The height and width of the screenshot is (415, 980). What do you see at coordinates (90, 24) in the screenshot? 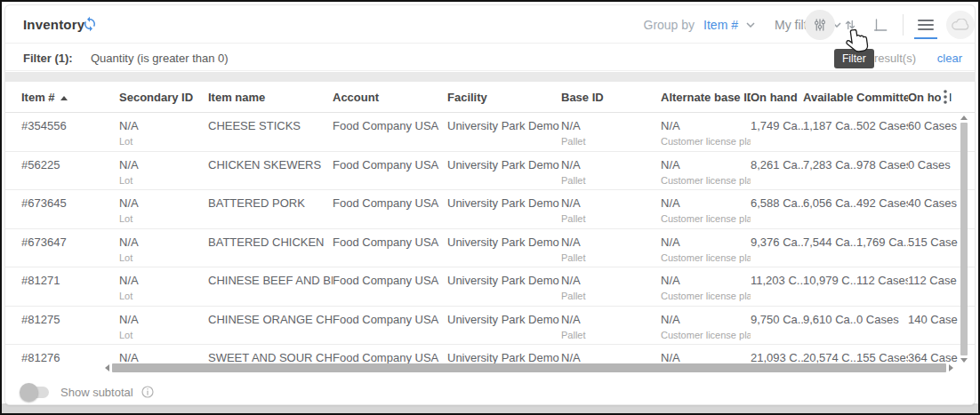
I see `refresh-icon` at bounding box center [90, 24].